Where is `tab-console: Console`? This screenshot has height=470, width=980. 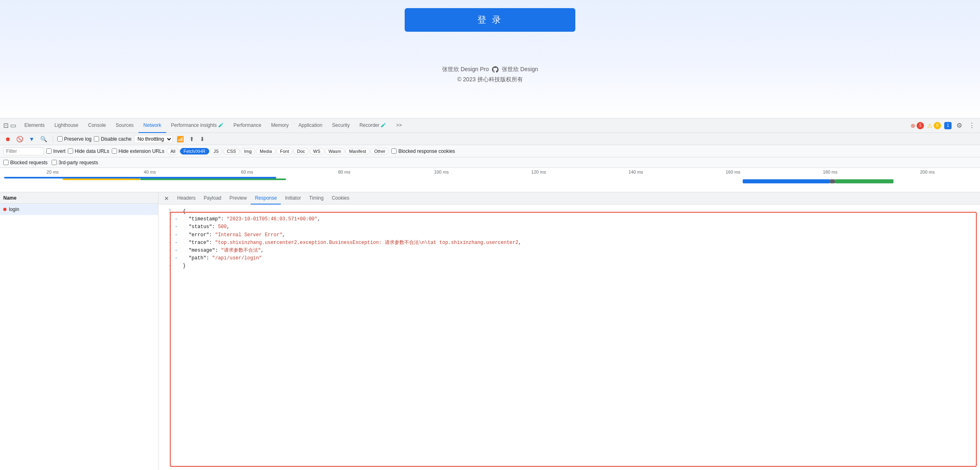
tab-console: Console is located at coordinates (97, 126).